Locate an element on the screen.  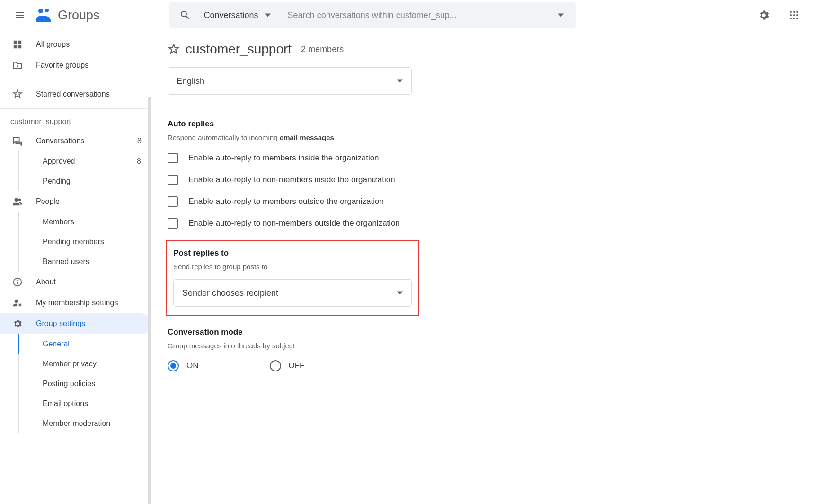
sidebar-label: Member moderation is located at coordinates (97, 424).